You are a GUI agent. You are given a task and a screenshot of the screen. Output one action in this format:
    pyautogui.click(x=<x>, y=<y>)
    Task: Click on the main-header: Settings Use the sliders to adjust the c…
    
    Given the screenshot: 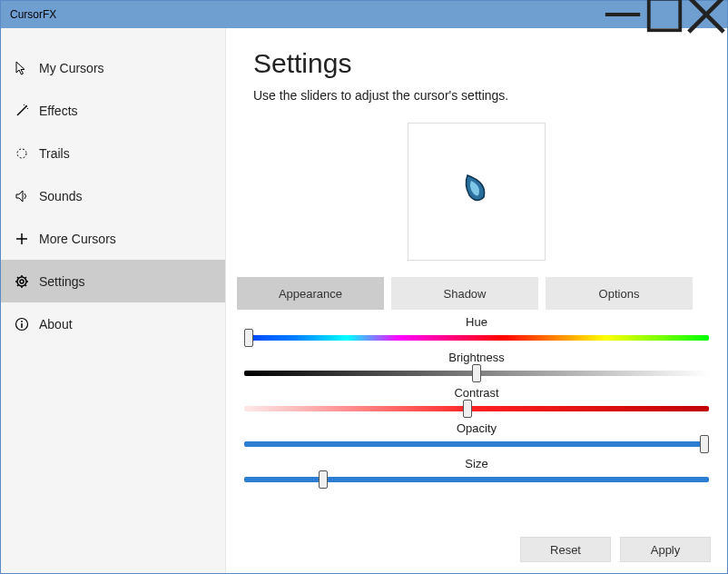 What is the action you would take?
    pyautogui.click(x=477, y=70)
    